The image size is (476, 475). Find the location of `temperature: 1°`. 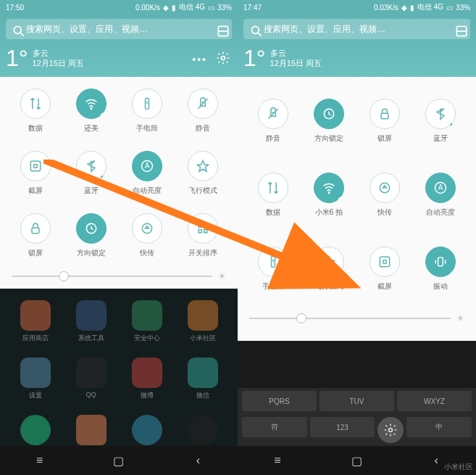

temperature: 1° is located at coordinates (255, 58).